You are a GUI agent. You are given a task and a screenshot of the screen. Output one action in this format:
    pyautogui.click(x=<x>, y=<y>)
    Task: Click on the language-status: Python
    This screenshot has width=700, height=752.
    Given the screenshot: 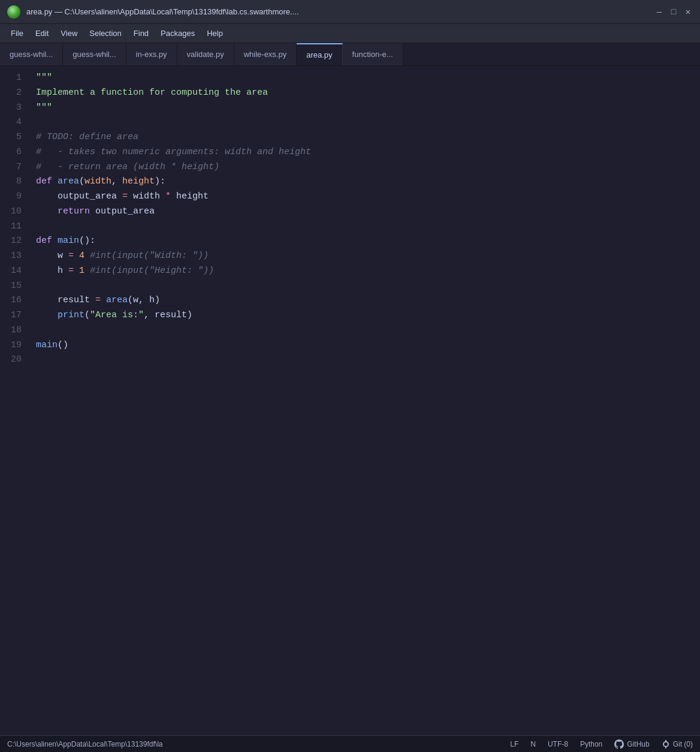 What is the action you would take?
    pyautogui.click(x=591, y=744)
    